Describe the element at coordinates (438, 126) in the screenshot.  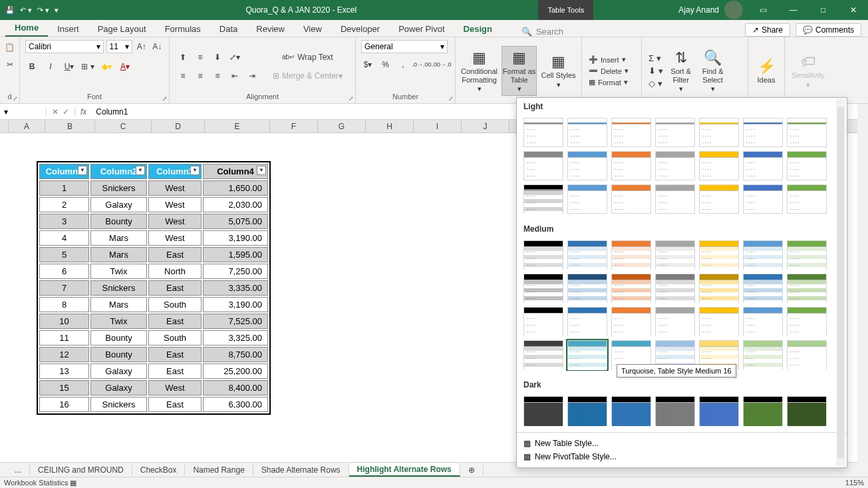
I see `col-I: I` at that location.